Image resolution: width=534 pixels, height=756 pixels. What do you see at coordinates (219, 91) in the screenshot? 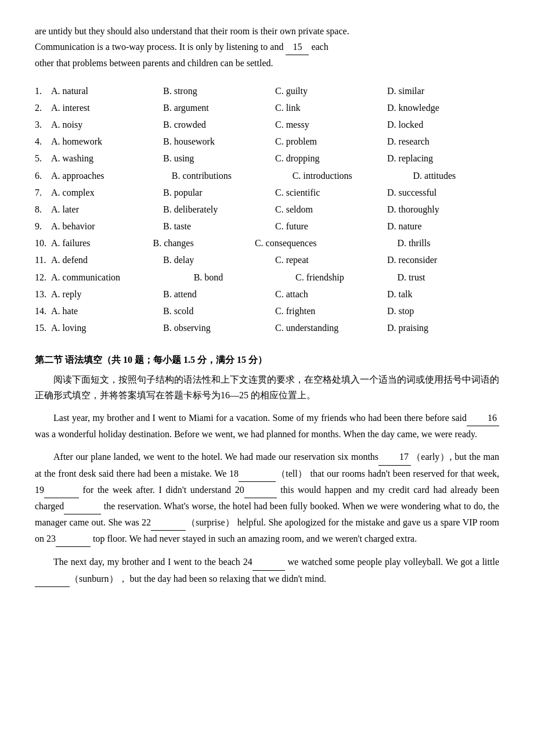
I see `choice-1b: B. strong` at bounding box center [219, 91].